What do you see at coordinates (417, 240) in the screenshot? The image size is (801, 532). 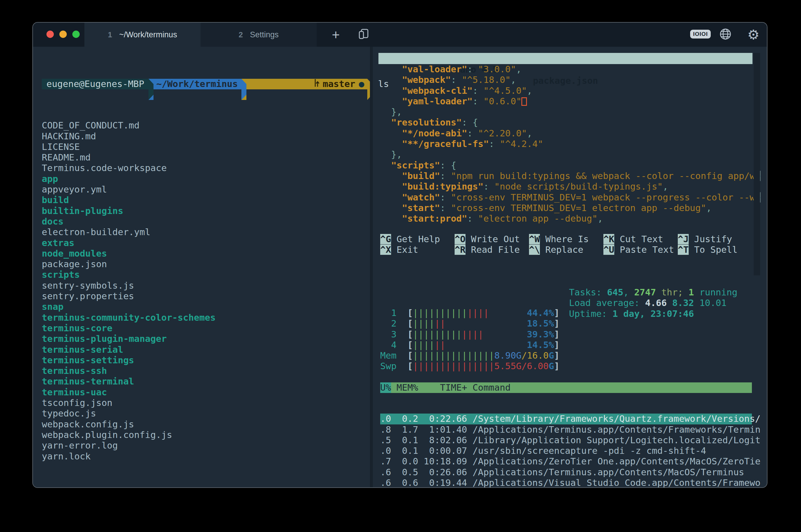 I see `nano-shortcut: ^G Get Help` at bounding box center [417, 240].